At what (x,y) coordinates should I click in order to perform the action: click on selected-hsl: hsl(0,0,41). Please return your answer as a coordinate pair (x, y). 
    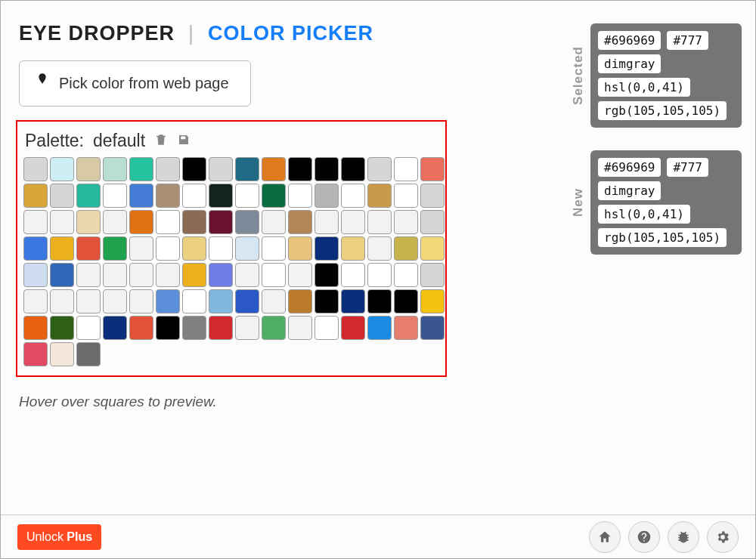
    Looking at the image, I should click on (644, 88).